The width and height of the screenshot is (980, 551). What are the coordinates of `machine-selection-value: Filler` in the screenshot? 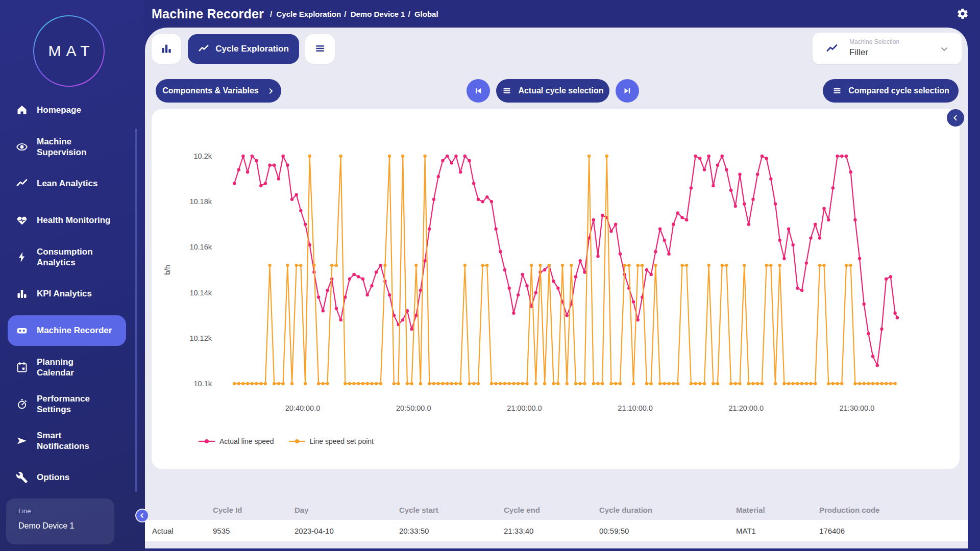 It's located at (859, 53).